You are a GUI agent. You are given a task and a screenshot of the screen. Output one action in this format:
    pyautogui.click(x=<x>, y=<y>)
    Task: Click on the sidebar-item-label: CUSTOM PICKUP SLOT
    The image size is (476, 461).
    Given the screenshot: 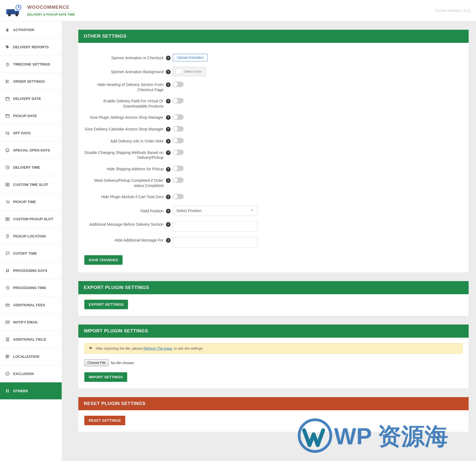 What is the action you would take?
    pyautogui.click(x=33, y=219)
    